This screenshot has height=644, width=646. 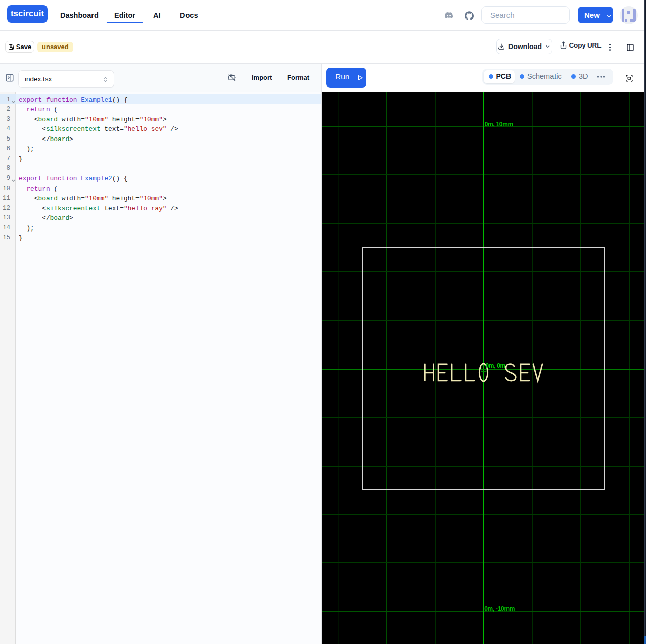 What do you see at coordinates (499, 124) in the screenshot?
I see `svg-text: 0m, 10mm` at bounding box center [499, 124].